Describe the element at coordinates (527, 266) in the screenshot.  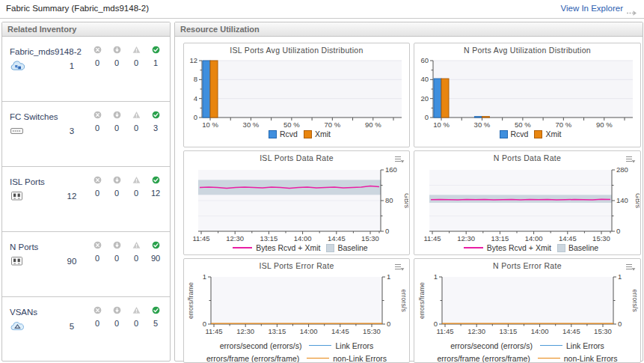
I see `chart-title: N Ports Error Rate` at that location.